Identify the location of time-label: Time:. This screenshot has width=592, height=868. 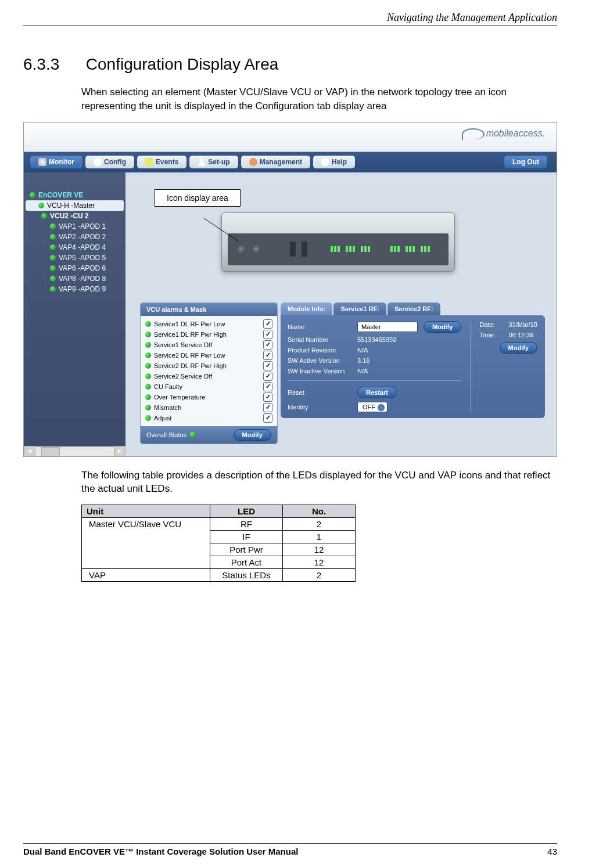
(491, 335).